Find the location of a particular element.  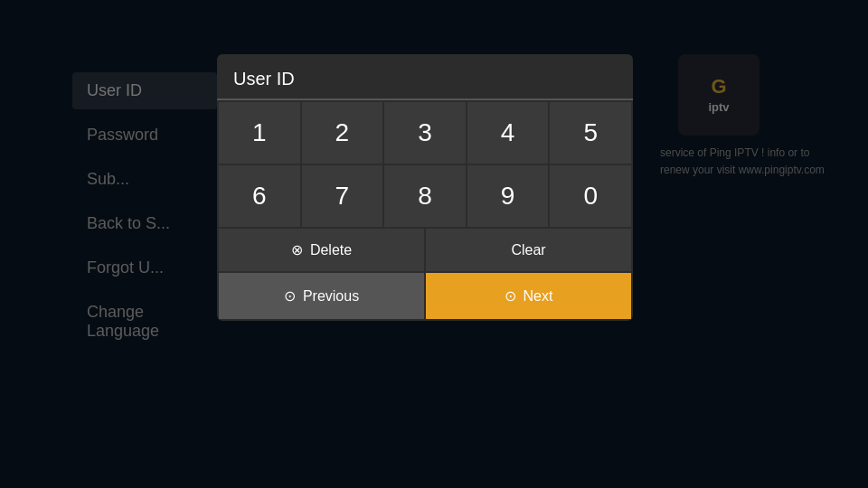

next-label: Next is located at coordinates (539, 296).